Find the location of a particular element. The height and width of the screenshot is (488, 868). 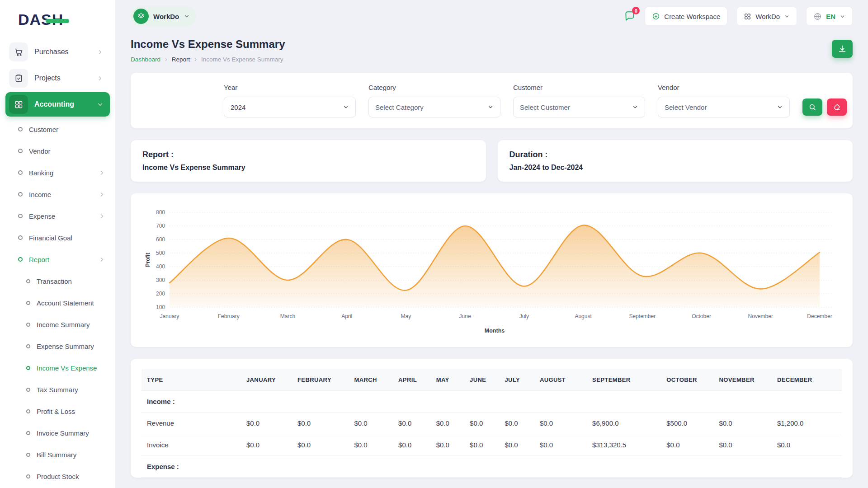

vendor-label: Vendor is located at coordinates (724, 88).